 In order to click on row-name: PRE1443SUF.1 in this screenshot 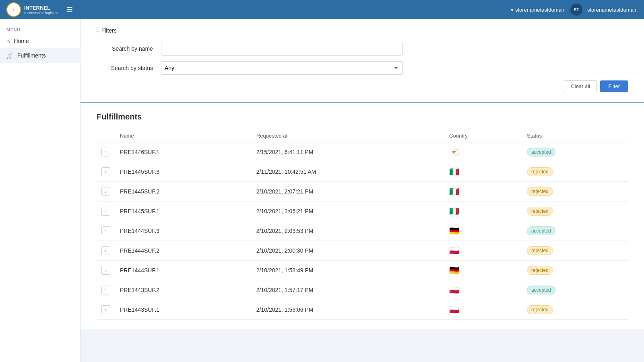, I will do `click(184, 310)`.